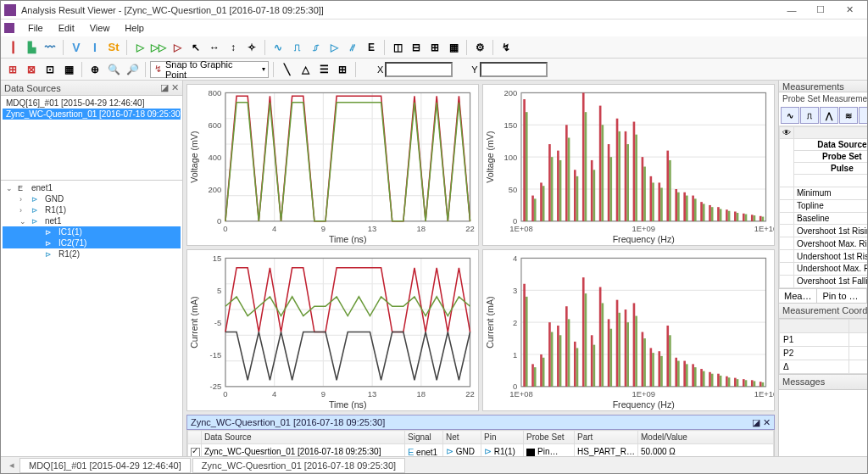 Image resolution: width=868 pixels, height=474 pixels. Describe the element at coordinates (823, 295) in the screenshot. I see `measurements-tabs: Mea… Pin to Pin Mea… At… Diagram…` at that location.